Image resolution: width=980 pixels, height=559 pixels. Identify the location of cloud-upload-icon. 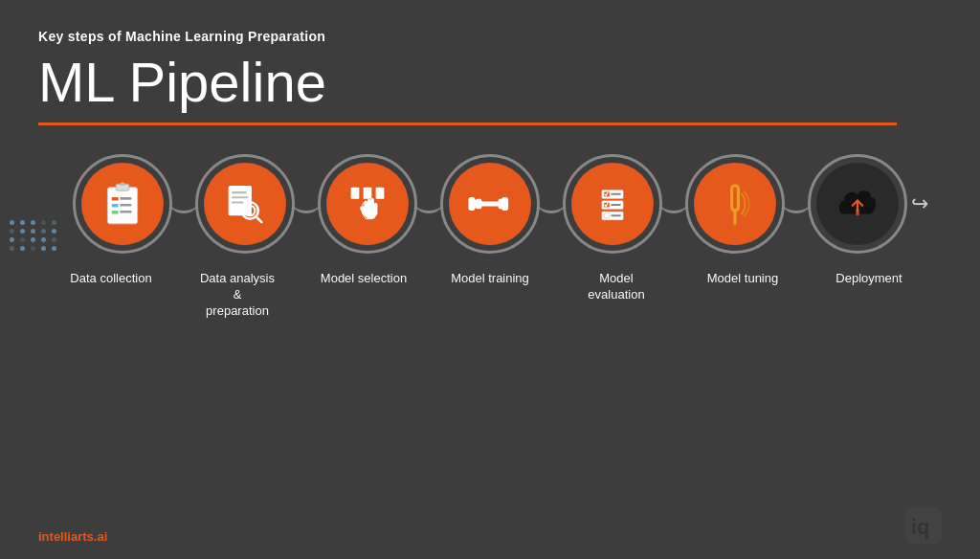
(858, 204).